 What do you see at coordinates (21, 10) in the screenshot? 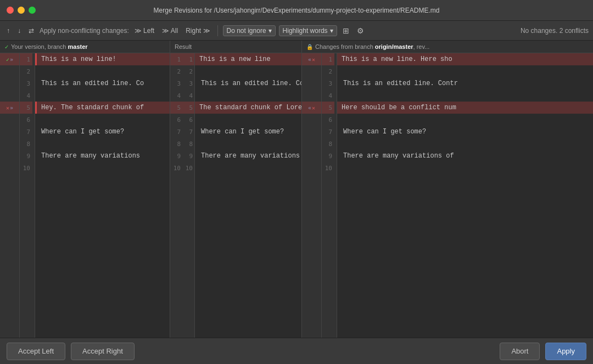
I see `minimize-button` at bounding box center [21, 10].